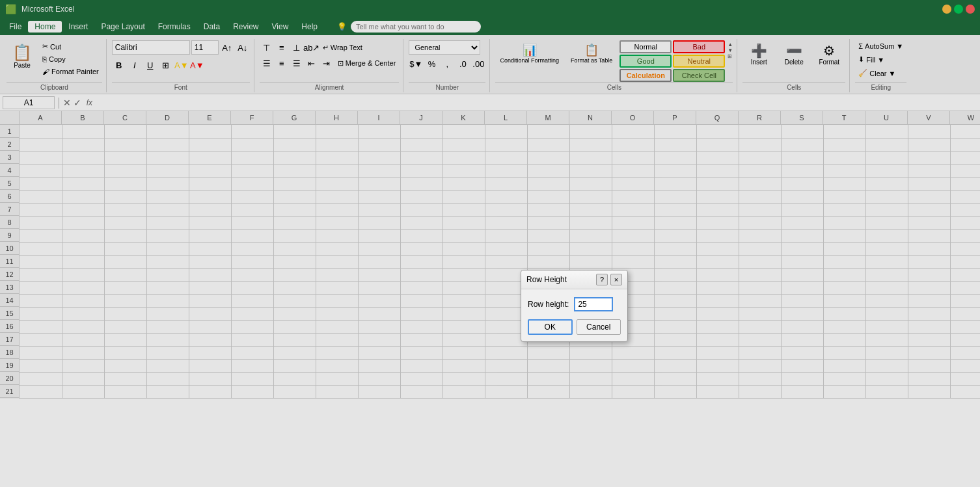  I want to click on dialog-field: Row height:, so click(574, 304).